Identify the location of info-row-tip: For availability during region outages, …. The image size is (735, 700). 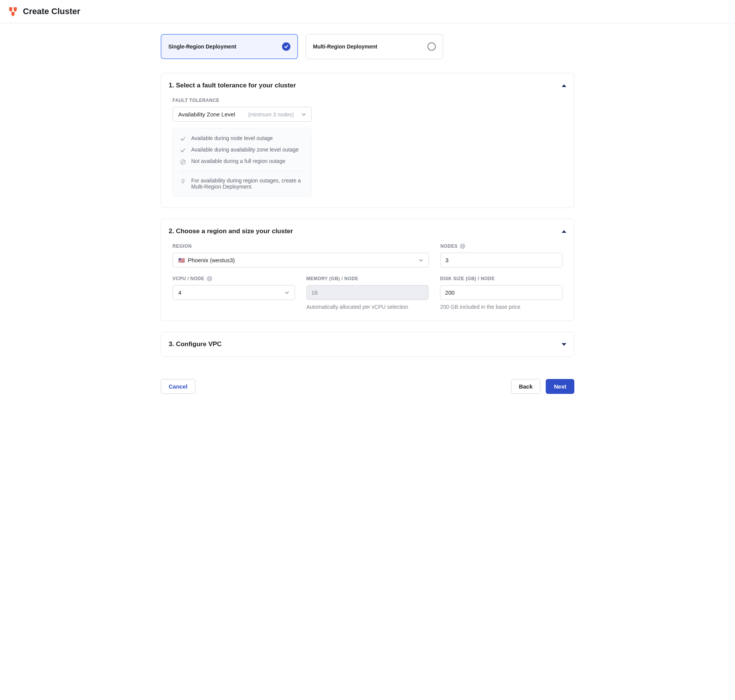
(242, 184).